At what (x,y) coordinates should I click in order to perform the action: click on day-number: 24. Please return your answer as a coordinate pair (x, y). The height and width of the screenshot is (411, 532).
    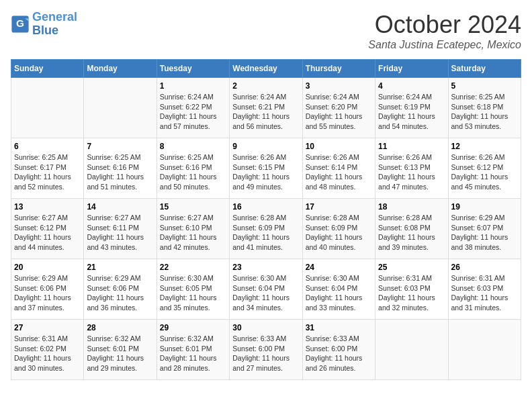
    Looking at the image, I should click on (339, 267).